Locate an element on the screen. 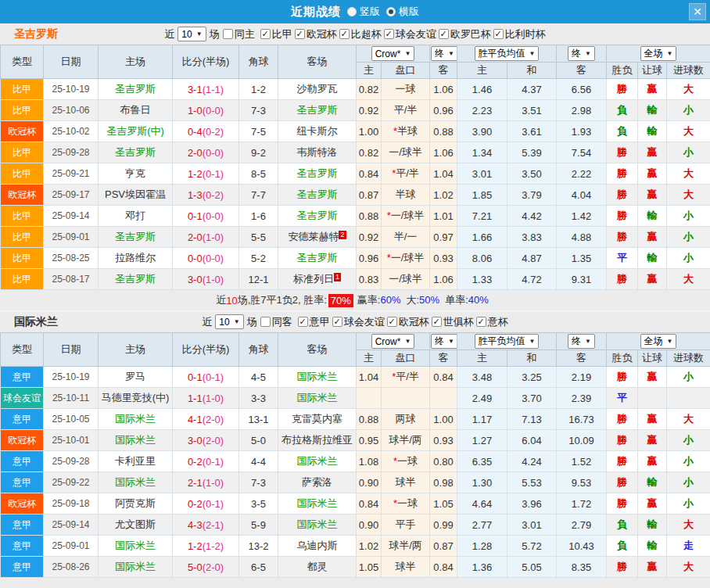 The image size is (710, 588). league-checkbox: 世俱杯 is located at coordinates (453, 322).